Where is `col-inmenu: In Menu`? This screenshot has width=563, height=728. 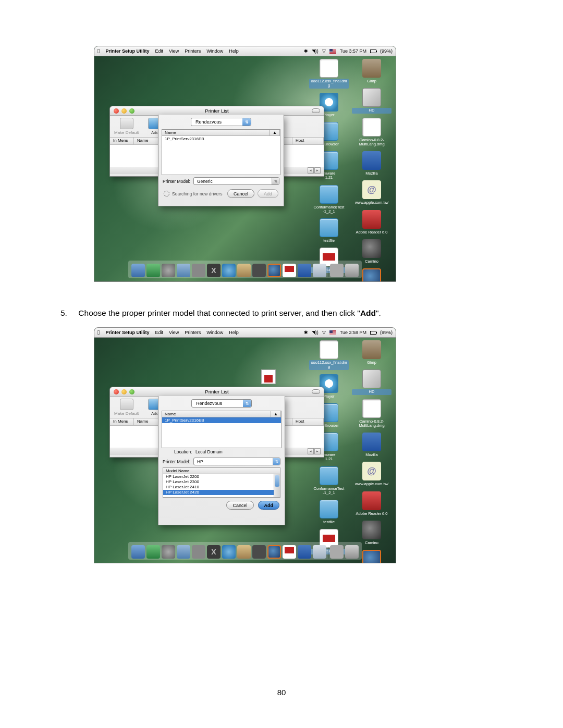
col-inmenu: In Menu is located at coordinates (122, 422).